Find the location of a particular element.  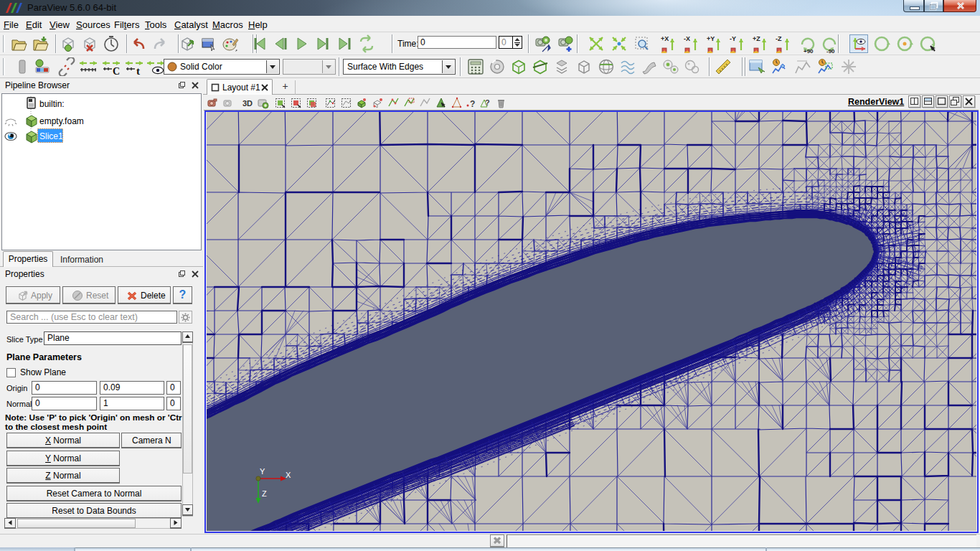

svg-text: +X is located at coordinates (664, 39).